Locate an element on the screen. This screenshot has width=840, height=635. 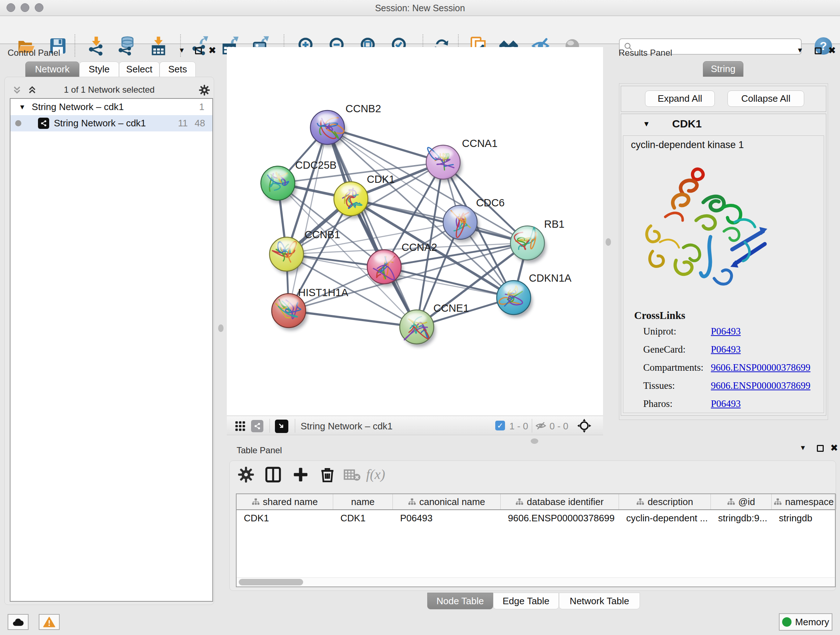
window-close-light is located at coordinates (11, 8).